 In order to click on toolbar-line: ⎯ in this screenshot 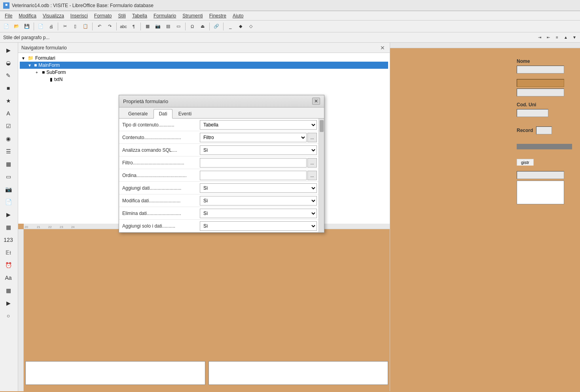, I will do `click(230, 26)`.